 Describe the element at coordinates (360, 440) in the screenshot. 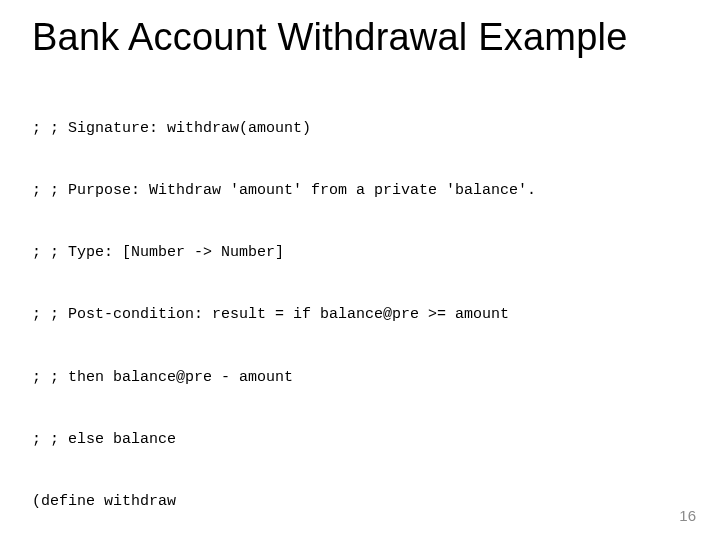

I see `code-line: ; ; else balance` at that location.